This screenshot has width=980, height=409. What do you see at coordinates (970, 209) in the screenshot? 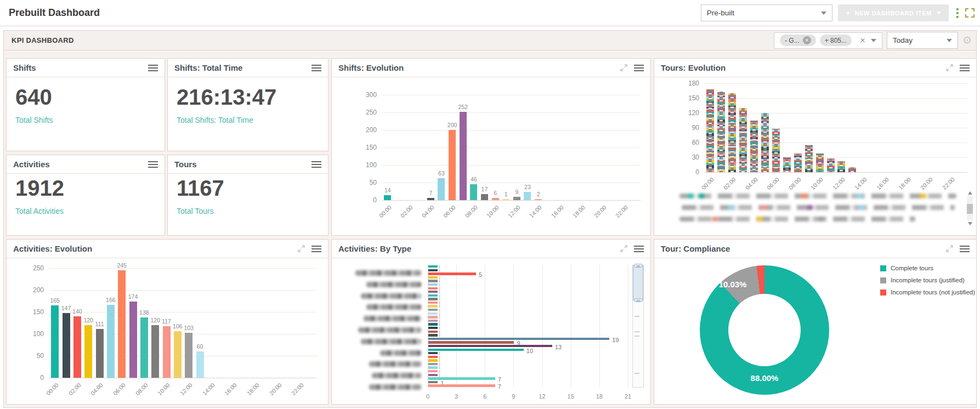
I see `scrollbar-thumb` at bounding box center [970, 209].